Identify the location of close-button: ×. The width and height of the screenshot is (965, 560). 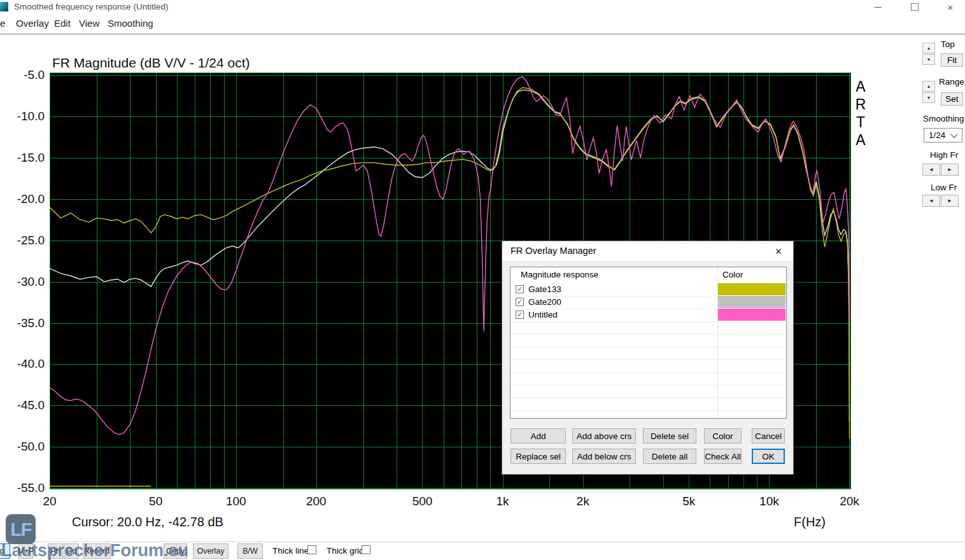
(950, 7).